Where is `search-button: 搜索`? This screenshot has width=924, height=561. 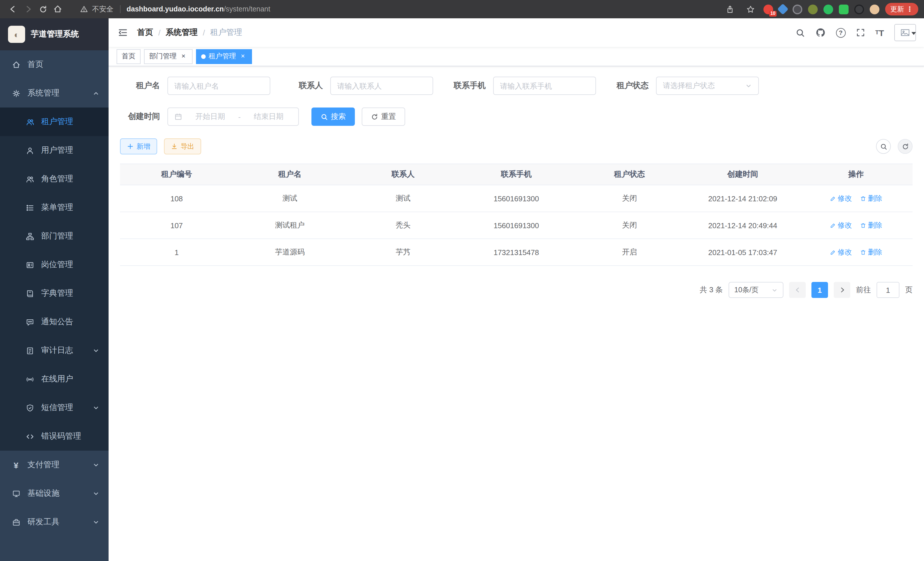 search-button: 搜索 is located at coordinates (333, 117).